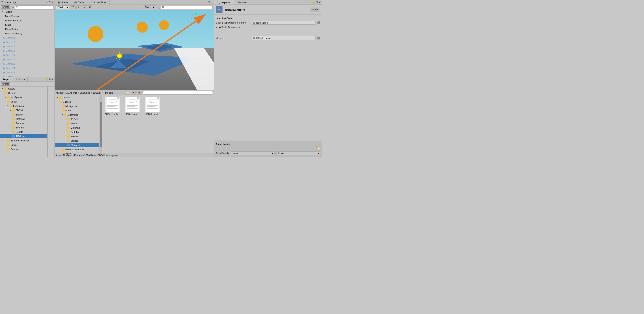 The image size is (644, 314). I want to click on hierarchy-item-game11: ▶ Game11, so click(27, 38).